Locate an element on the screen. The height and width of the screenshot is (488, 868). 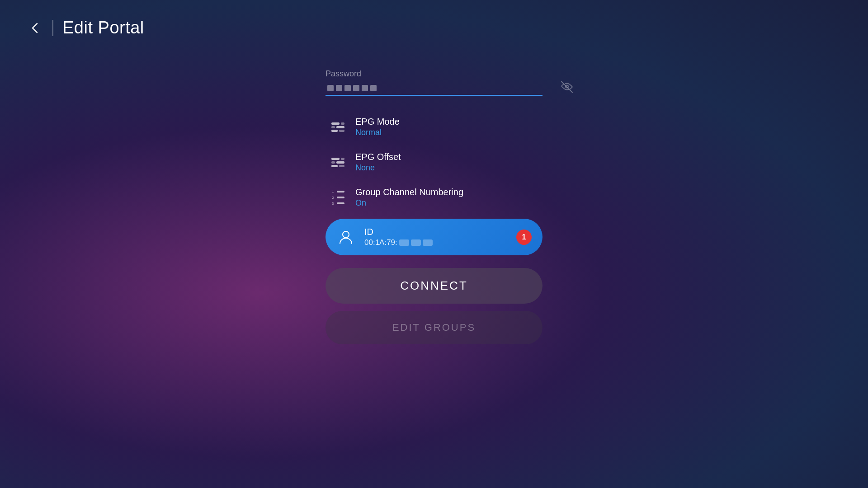
setting-item-epg-offset: EPG Offset None is located at coordinates (434, 162).